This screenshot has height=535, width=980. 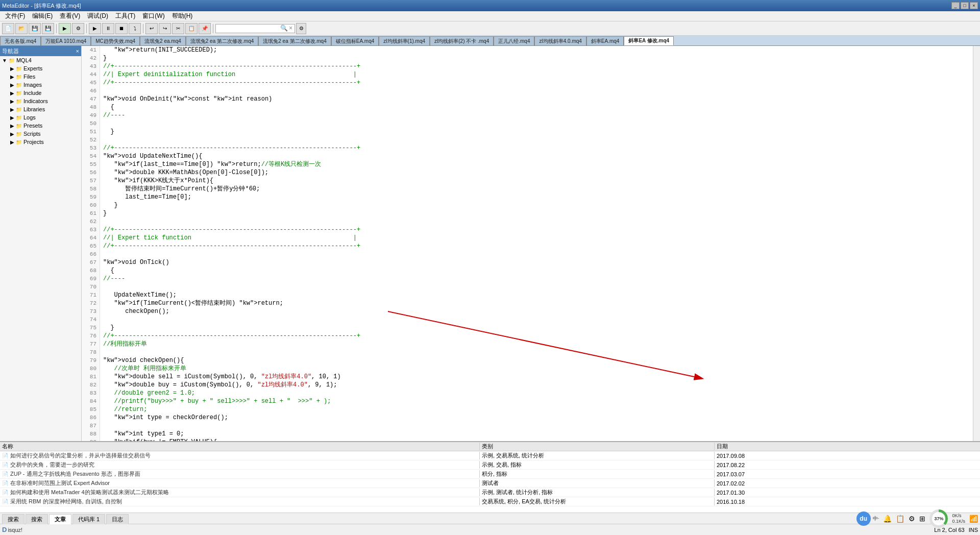 What do you see at coordinates (912, 519) in the screenshot?
I see `icon-3: ⚙` at bounding box center [912, 519].